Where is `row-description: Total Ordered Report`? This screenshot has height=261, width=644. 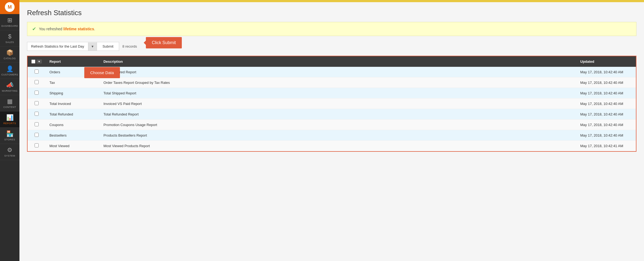
row-description: Total Ordered Report is located at coordinates (338, 72).